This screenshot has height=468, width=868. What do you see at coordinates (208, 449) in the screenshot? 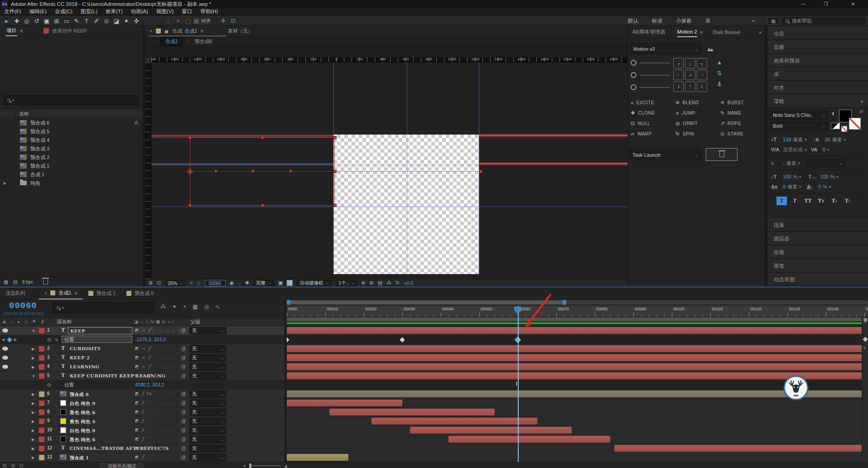
I see `parent-dropdown: 无⌄` at bounding box center [208, 449].